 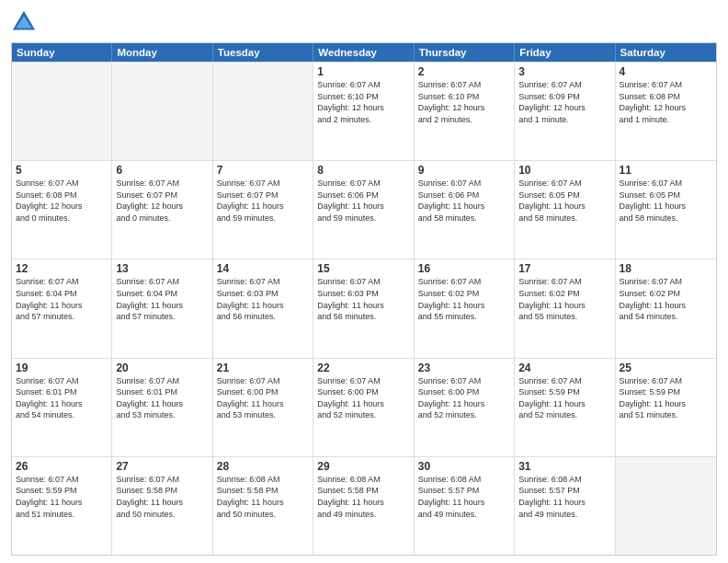 What do you see at coordinates (162, 506) in the screenshot?
I see `cal-cell: 27Sunrise: 6:07 AM Sunset: 5:58 PM Dayli…` at bounding box center [162, 506].